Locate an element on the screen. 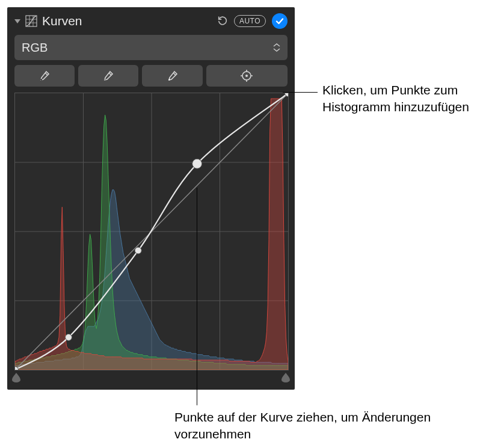  panel-title: Kurven is located at coordinates (128, 21).